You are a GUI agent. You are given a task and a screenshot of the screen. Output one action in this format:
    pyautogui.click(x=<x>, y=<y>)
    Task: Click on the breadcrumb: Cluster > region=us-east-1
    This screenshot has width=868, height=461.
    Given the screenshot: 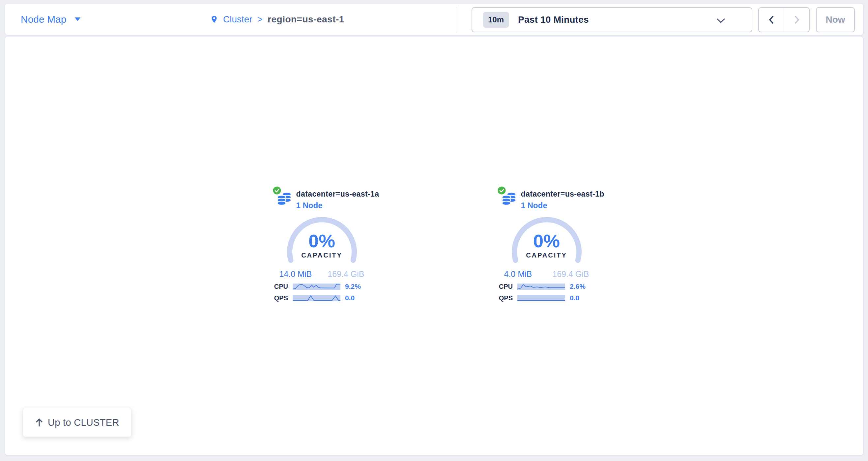 What is the action you would take?
    pyautogui.click(x=277, y=20)
    